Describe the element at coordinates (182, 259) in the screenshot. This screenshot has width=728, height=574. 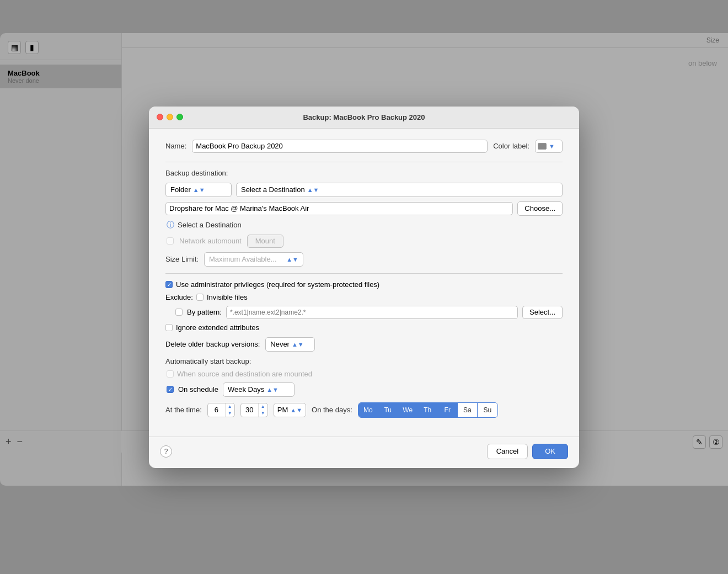
I see `size-limit-label: Size Limit:` at that location.